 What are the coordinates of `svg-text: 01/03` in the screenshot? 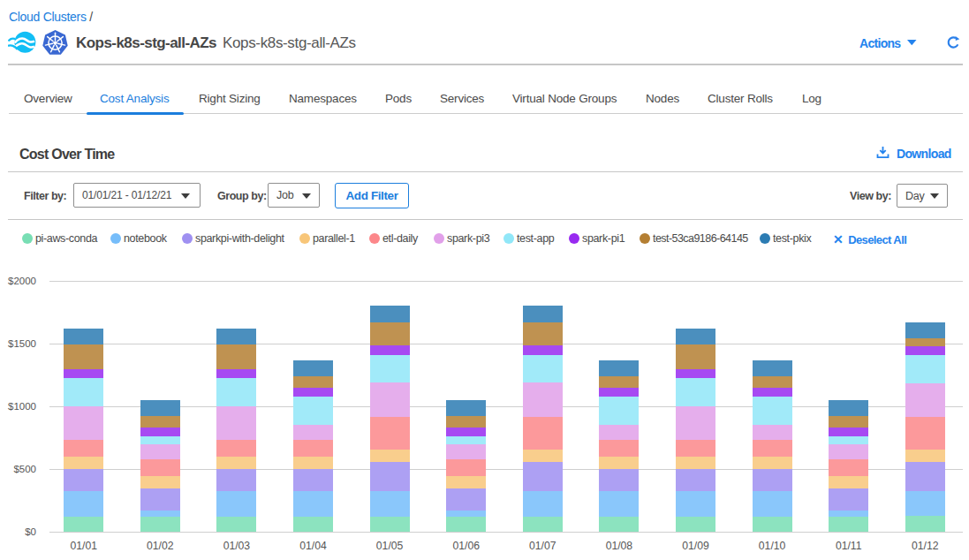 It's located at (237, 546).